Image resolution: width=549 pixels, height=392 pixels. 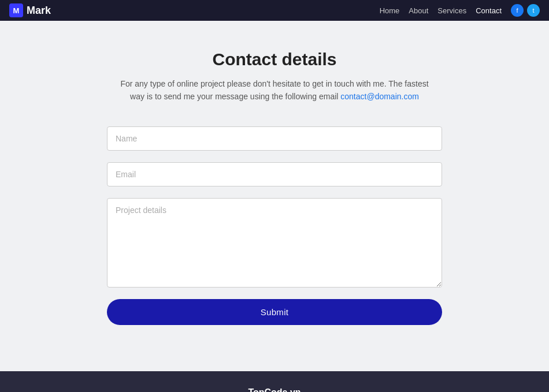 What do you see at coordinates (274, 139) in the screenshot?
I see `name-input` at bounding box center [274, 139].